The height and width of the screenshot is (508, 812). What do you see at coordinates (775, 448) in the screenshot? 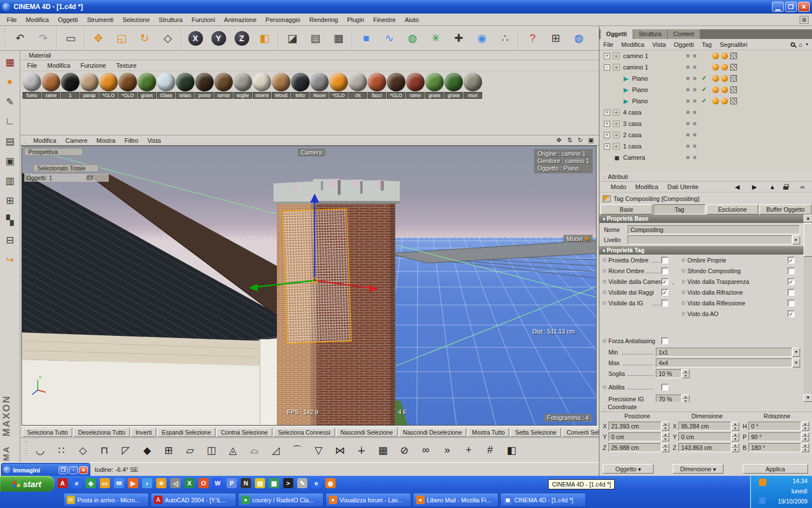
I see `coord-field-rotazione-b: 180 °` at bounding box center [775, 448].